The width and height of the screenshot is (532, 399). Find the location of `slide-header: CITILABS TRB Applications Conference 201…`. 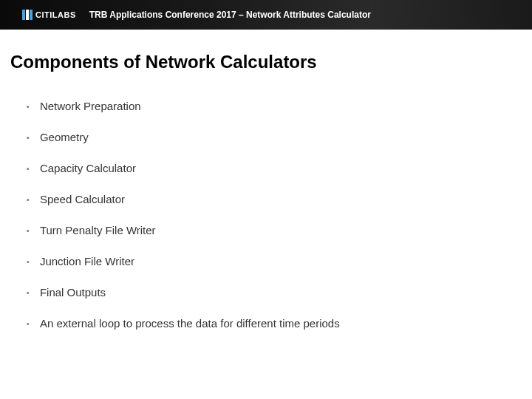

slide-header: CITILABS TRB Applications Conference 201… is located at coordinates (266, 15).